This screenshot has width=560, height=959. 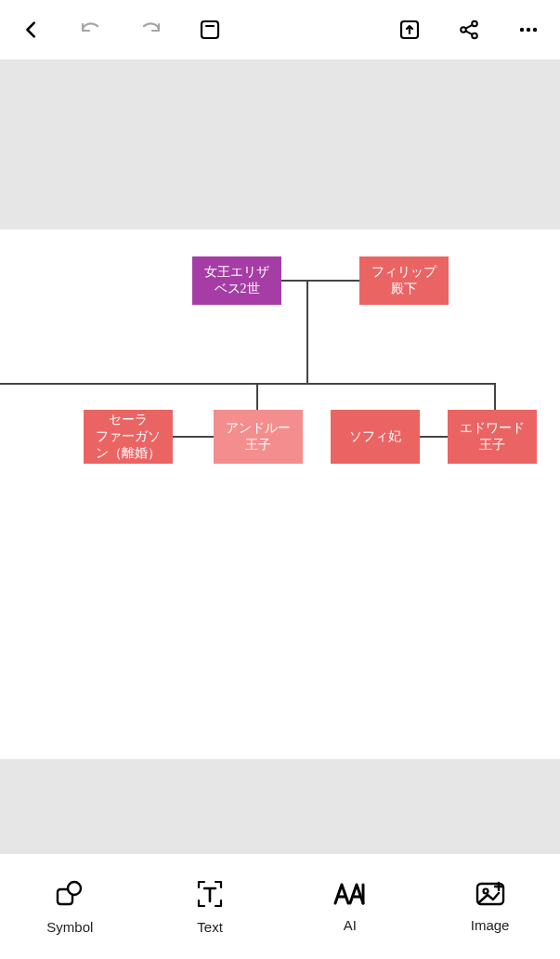 What do you see at coordinates (210, 30) in the screenshot?
I see `save-button` at bounding box center [210, 30].